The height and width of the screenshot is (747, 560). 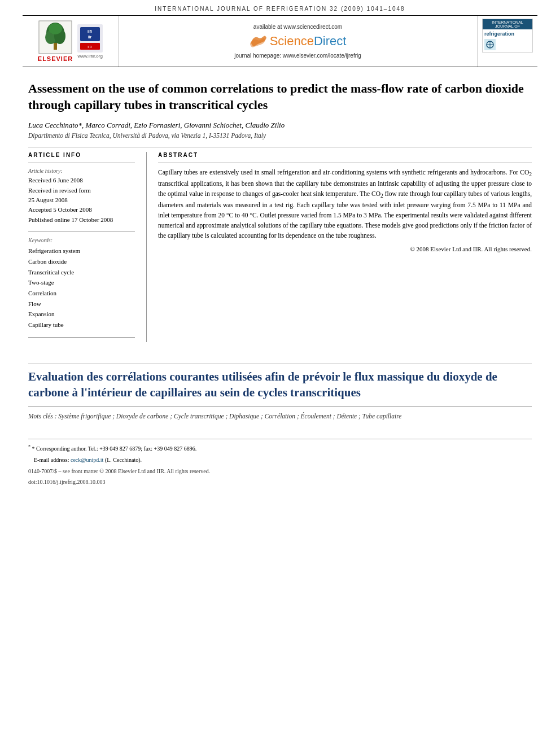 What do you see at coordinates (280, 136) in the screenshot?
I see `affiliation: Dipartimento di Fisica Tecnica, Universi…` at bounding box center [280, 136].